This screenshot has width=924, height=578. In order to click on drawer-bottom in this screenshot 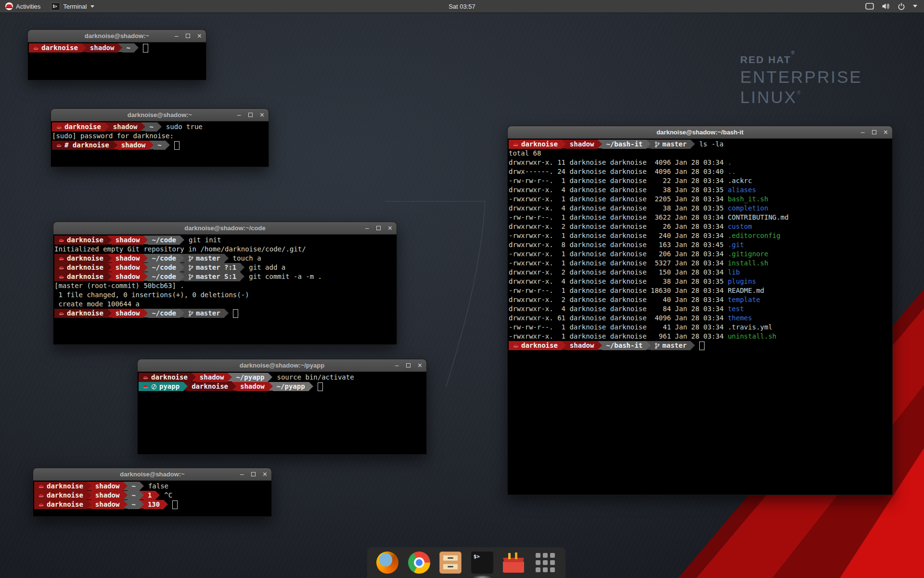, I will do `click(450, 566)`.